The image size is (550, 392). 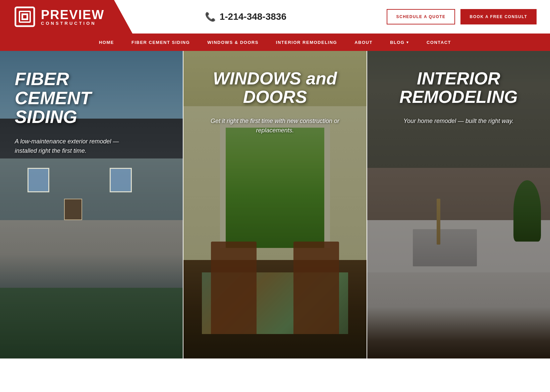 What do you see at coordinates (59, 17) in the screenshot?
I see `logo: PREVIEW CONSTRUCTION` at bounding box center [59, 17].